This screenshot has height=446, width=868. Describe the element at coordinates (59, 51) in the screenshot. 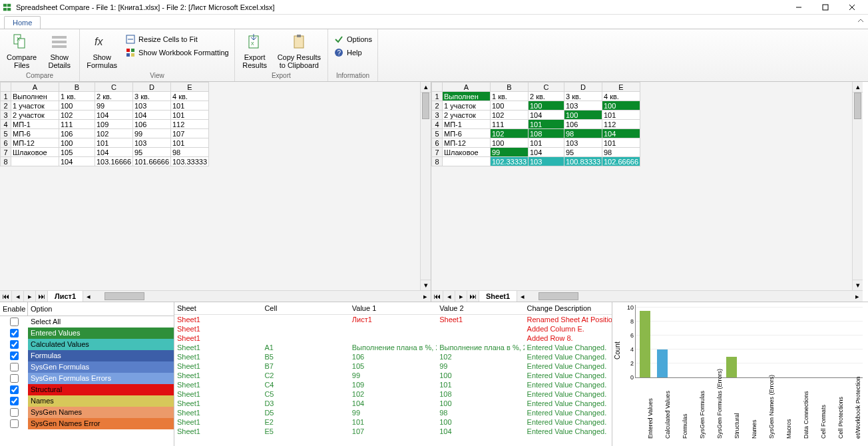

I see `show-details-button: ShowDetails` at that location.